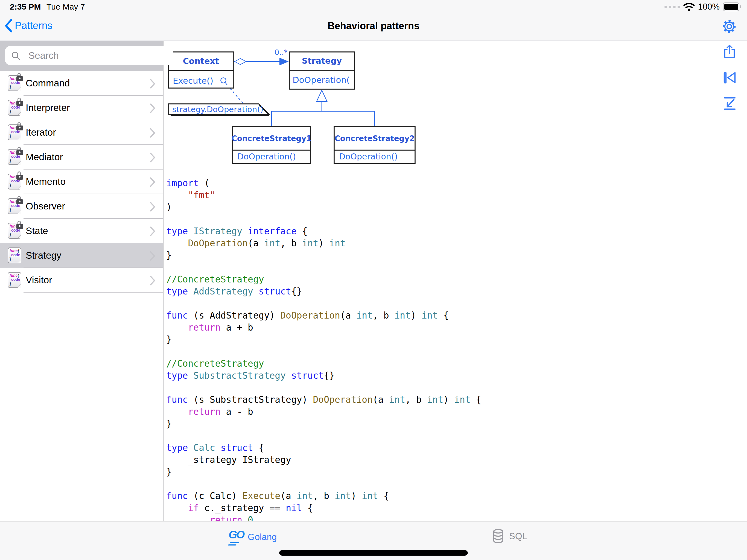  What do you see at coordinates (324, 183) in the screenshot?
I see `code-line: import (` at bounding box center [324, 183].